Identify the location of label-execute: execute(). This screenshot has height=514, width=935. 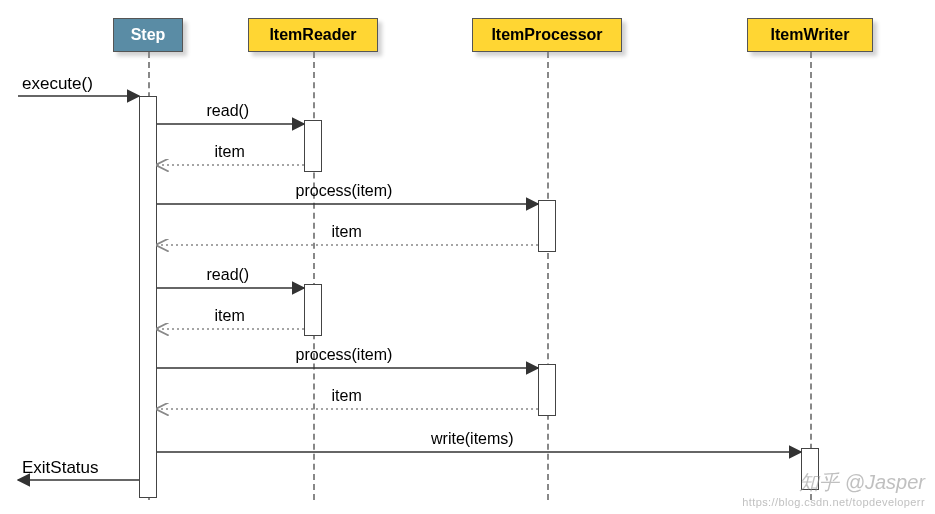
(58, 84).